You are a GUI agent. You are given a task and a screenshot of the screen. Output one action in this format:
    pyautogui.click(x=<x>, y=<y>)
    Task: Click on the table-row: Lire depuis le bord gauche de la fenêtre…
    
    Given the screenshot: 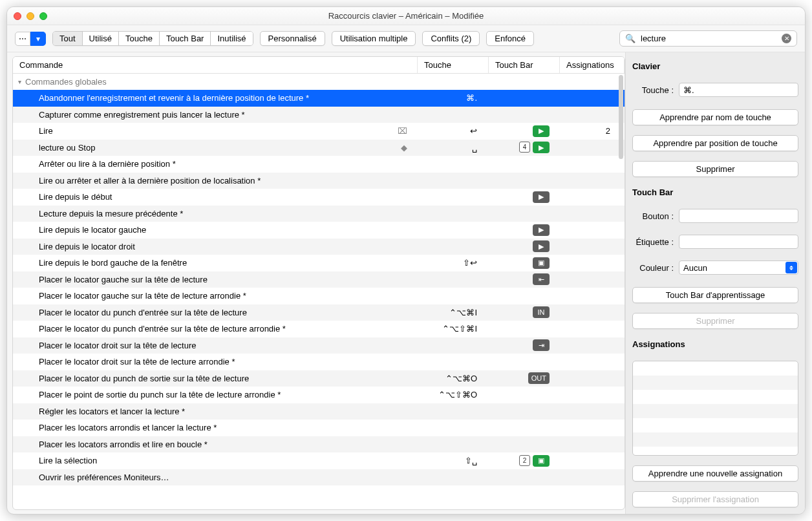 What is the action you would take?
    pyautogui.click(x=319, y=263)
    